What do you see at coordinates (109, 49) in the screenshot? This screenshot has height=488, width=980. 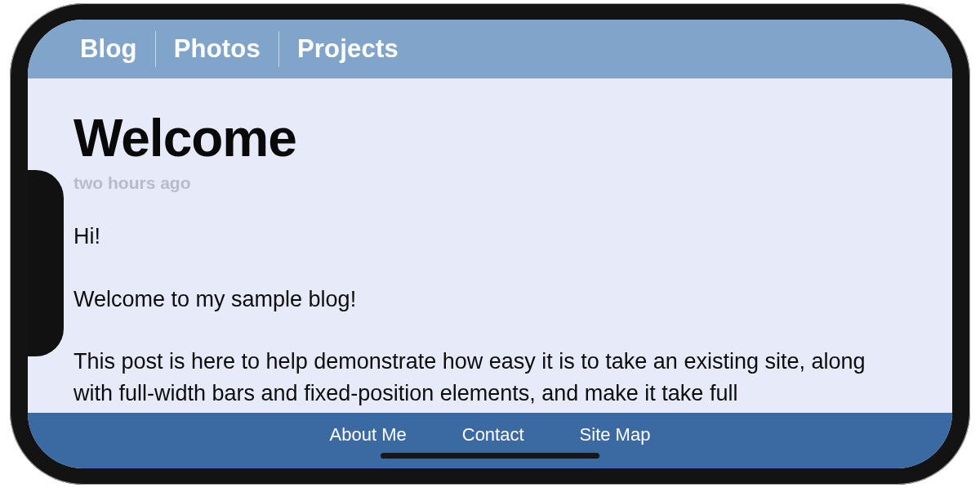 I see `nav-tab-blog: Blog` at bounding box center [109, 49].